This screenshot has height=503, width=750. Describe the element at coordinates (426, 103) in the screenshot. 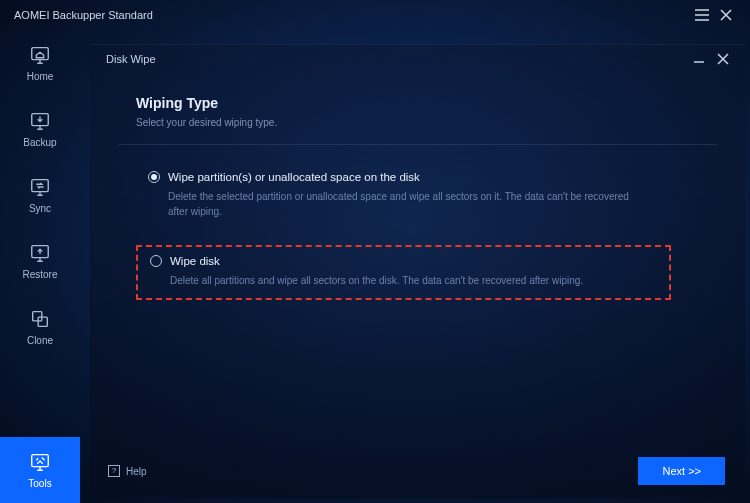

I see `section-title: Wiping Type` at that location.